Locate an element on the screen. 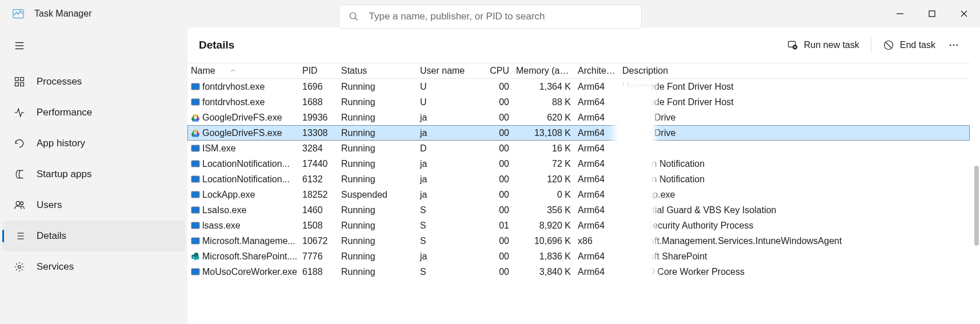 This screenshot has height=324, width=980. process-cpu: 01 is located at coordinates (499, 225).